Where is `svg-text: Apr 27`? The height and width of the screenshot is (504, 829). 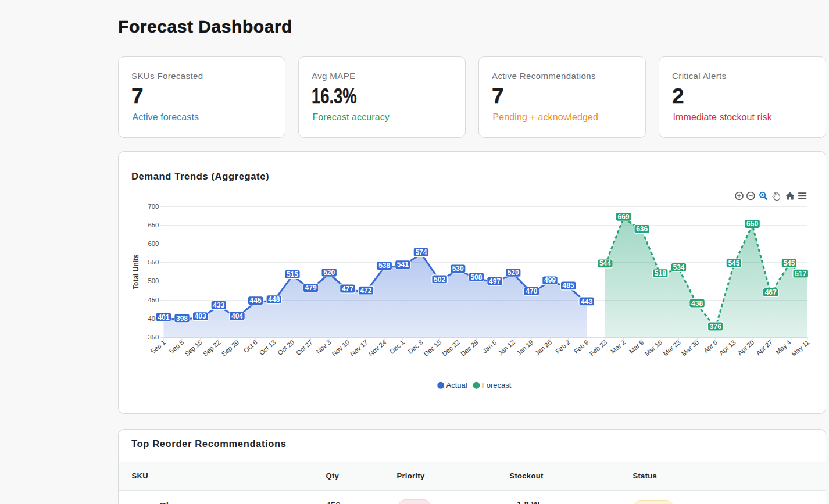
svg-text: Apr 27 is located at coordinates (764, 348).